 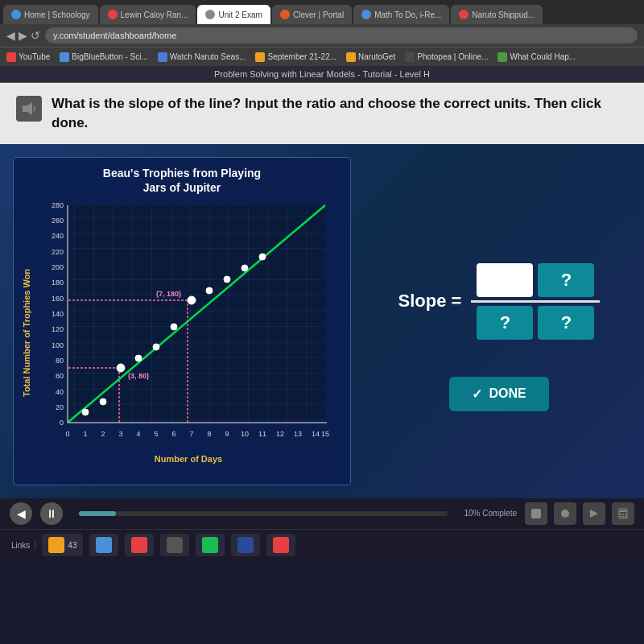 What do you see at coordinates (316, 434) in the screenshot?
I see `svg-text: 14` at bounding box center [316, 434].